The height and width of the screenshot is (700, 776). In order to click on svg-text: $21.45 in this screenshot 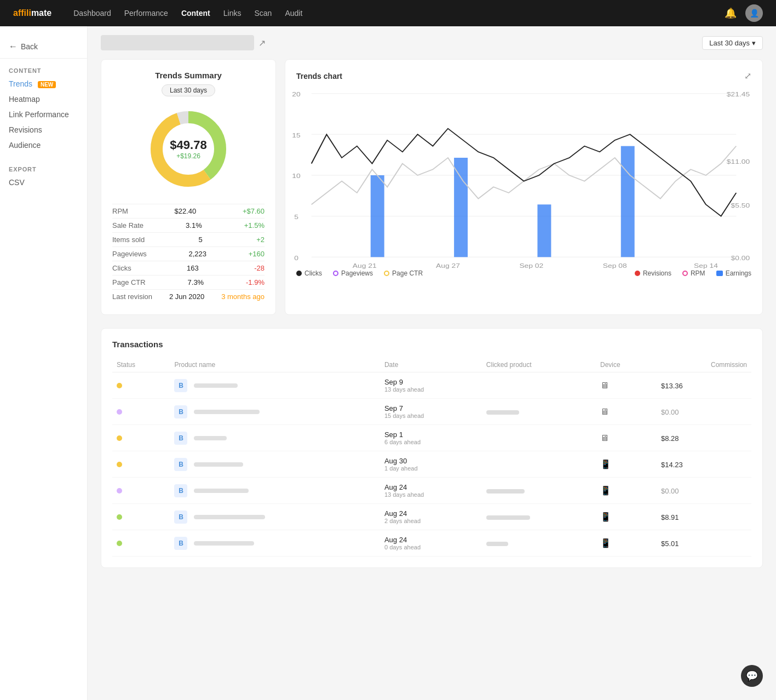, I will do `click(738, 95)`.